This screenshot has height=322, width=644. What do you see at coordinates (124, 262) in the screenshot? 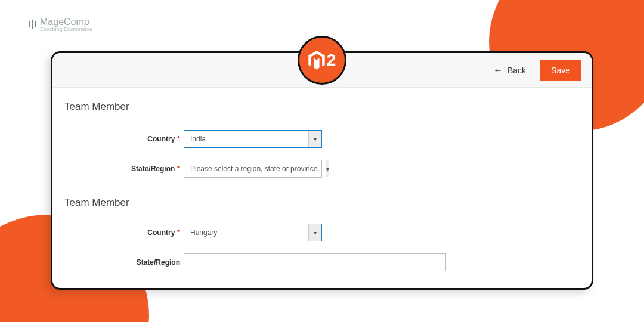
I see `state-label-2: State/Region` at bounding box center [124, 262].